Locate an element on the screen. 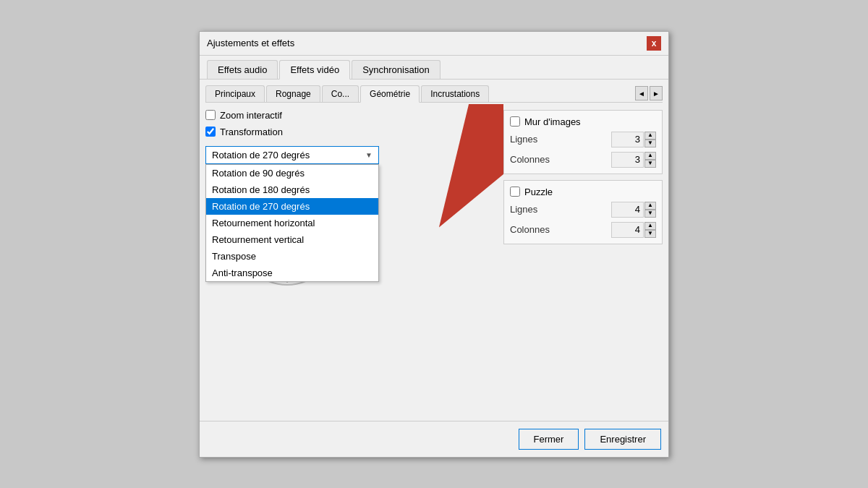 This screenshot has width=868, height=488. puzzle-lignes-down-btn: ▼ is located at coordinates (650, 214).